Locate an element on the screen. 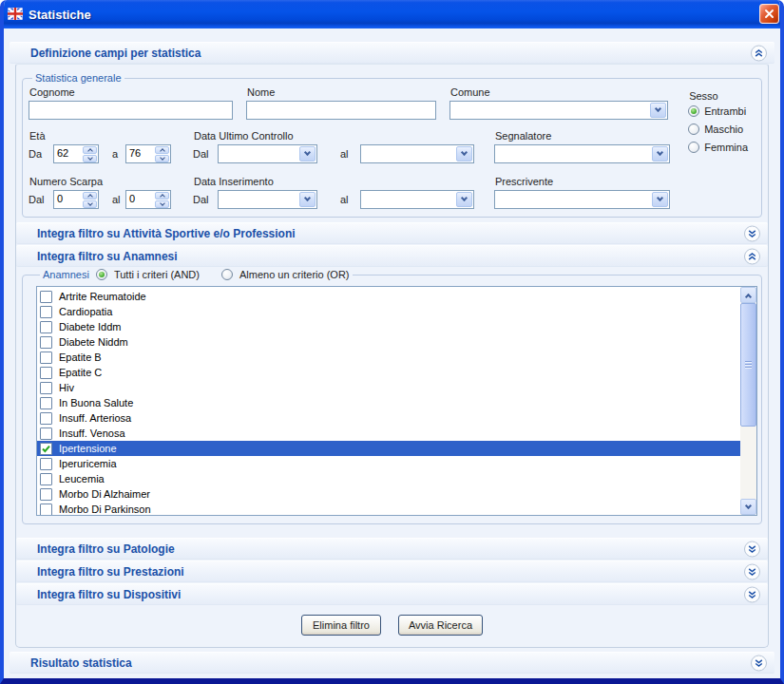 This screenshot has width=784, height=684. duc-al-dropdown-button is located at coordinates (464, 154).